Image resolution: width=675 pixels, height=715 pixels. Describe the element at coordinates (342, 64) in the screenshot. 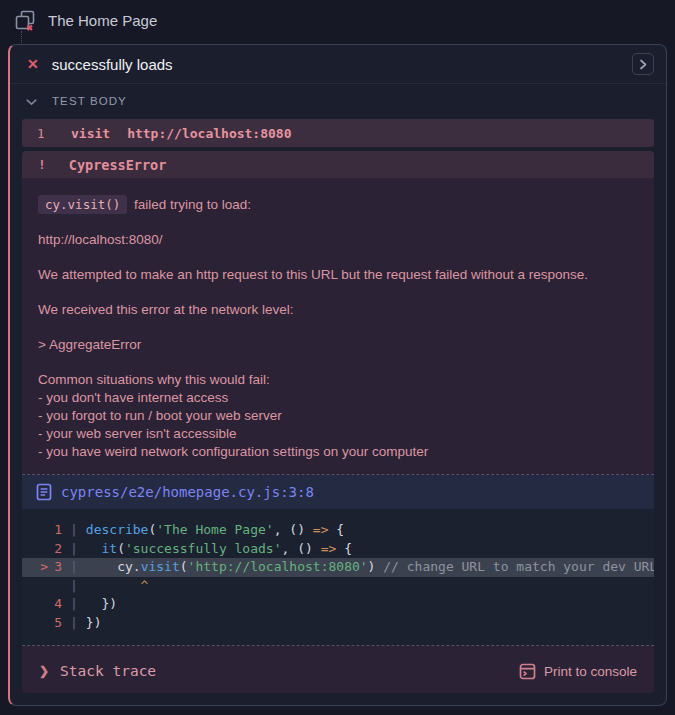

I see `test-title: successfully loads` at that location.